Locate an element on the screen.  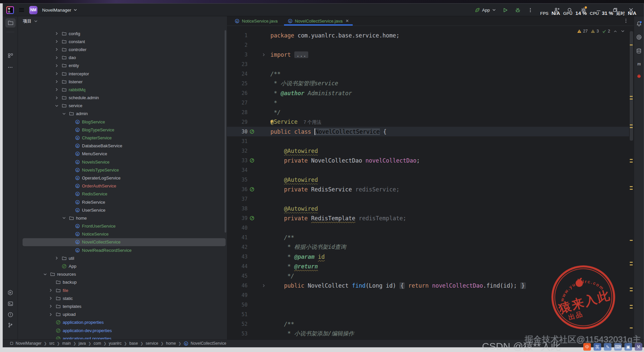
tree-item-dao: dao is located at coordinates (122, 58).